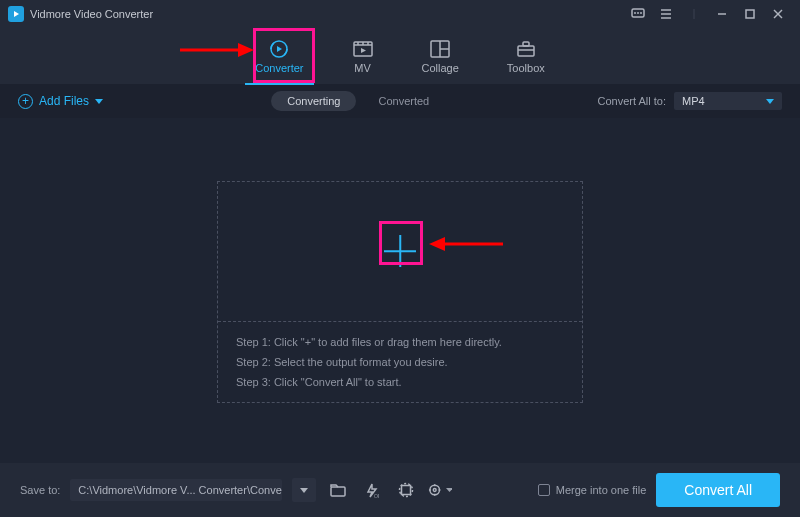  Describe the element at coordinates (400, 382) in the screenshot. I see `step-3: Step 3: Click "Convert All" to start.` at that location.